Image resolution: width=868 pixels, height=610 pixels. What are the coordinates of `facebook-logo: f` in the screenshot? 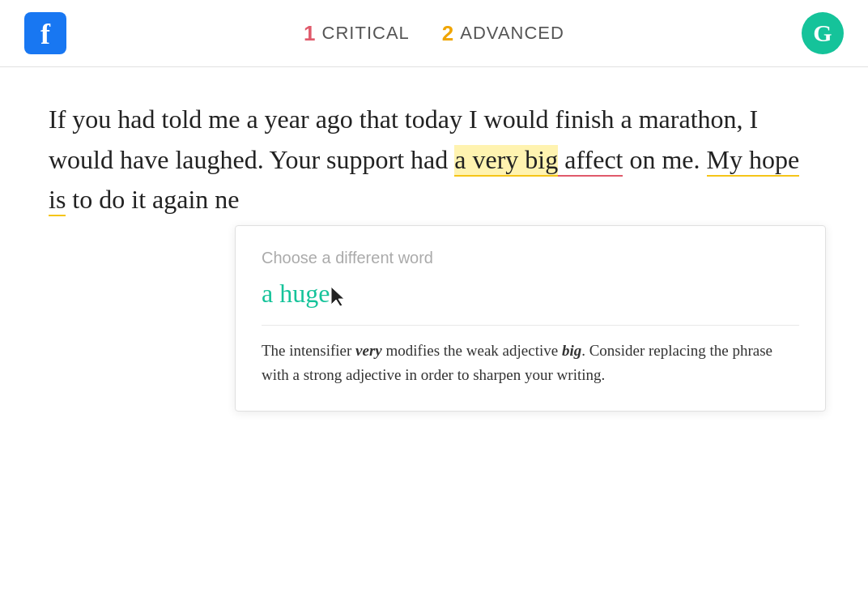 It's located at (45, 33).